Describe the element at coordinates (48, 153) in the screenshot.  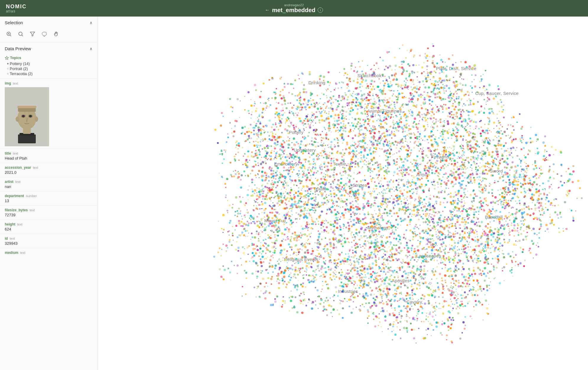
I see `title-label-row: title text` at that location.